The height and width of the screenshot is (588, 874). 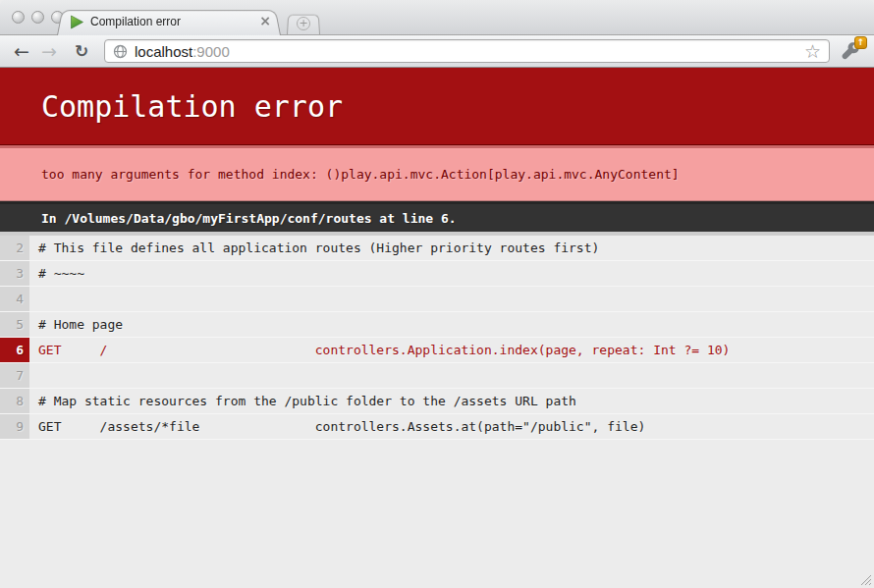 What do you see at coordinates (437, 376) in the screenshot?
I see `code-line-row: 7` at bounding box center [437, 376].